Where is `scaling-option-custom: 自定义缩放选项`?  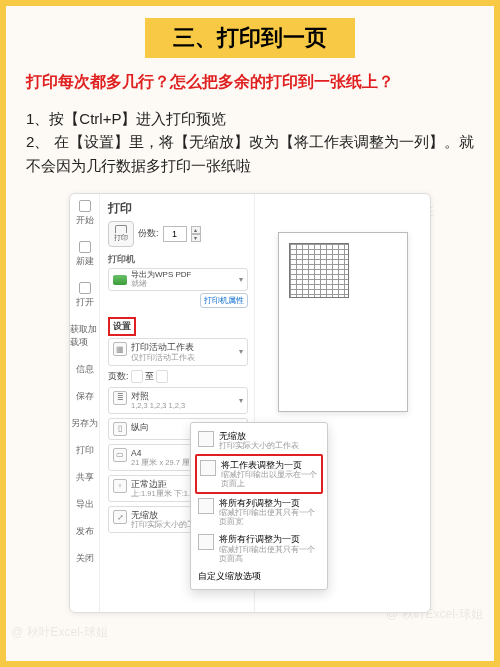 scaling-option-custom: 自定义缩放选项 is located at coordinates (259, 576).